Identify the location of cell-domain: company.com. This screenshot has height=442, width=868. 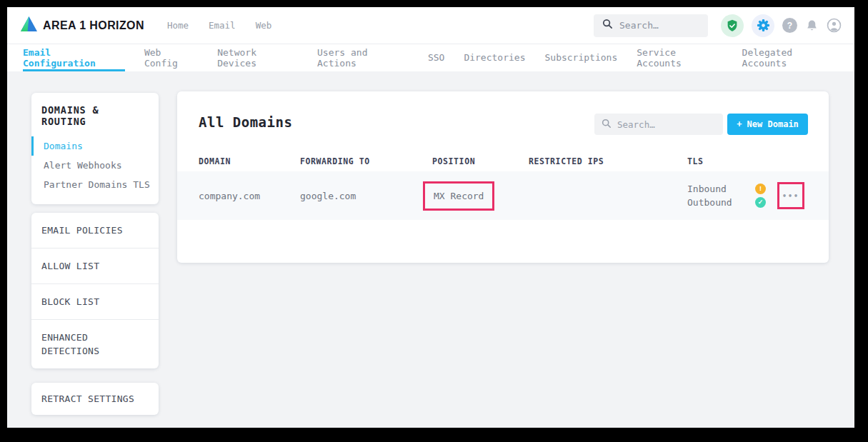
(249, 196).